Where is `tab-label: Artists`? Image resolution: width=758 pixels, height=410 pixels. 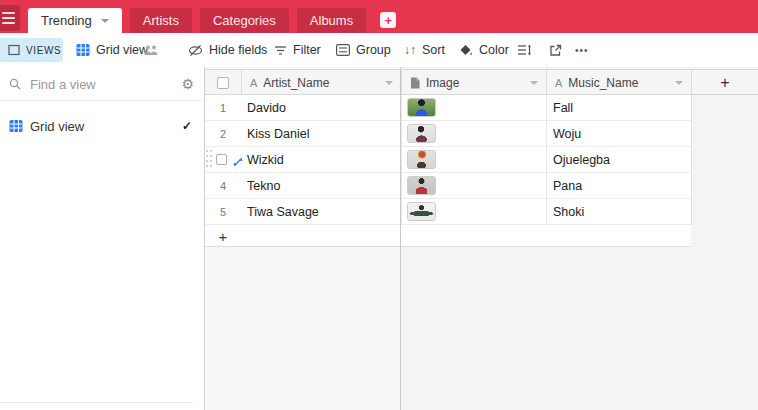
tab-label: Artists is located at coordinates (161, 20).